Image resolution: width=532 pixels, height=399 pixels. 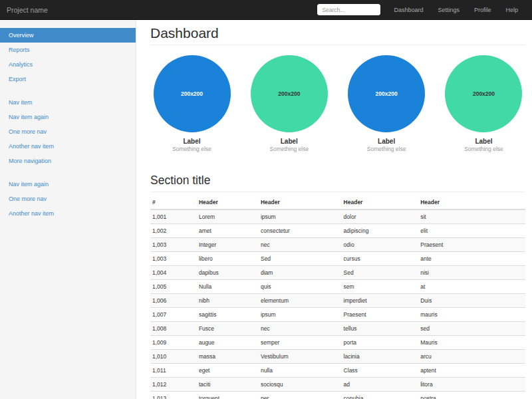 What do you see at coordinates (227, 384) in the screenshot?
I see `table-cell: taciti` at bounding box center [227, 384].